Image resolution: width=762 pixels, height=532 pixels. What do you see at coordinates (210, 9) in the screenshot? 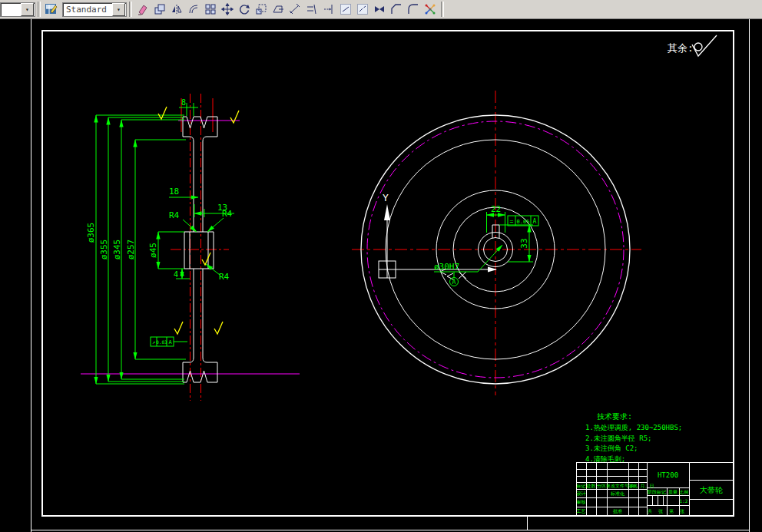
I see `array-icon` at bounding box center [210, 9].